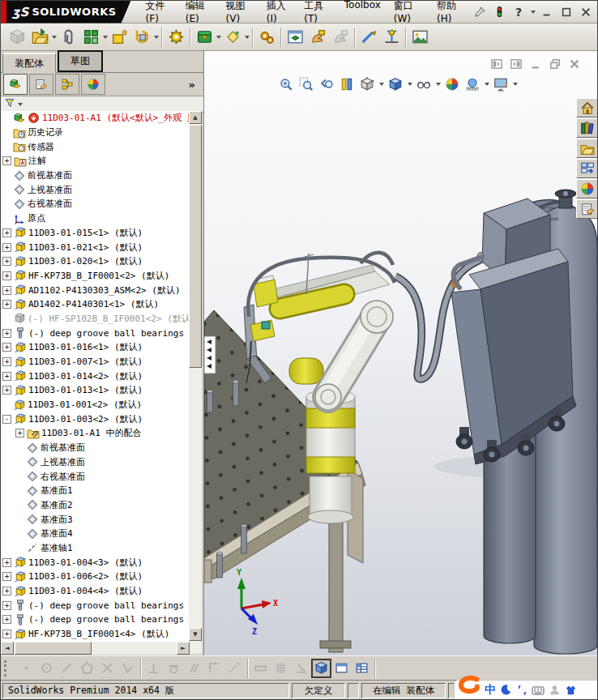 The width and height of the screenshot is (598, 700). I want to click on soft-keyboard-icon, so click(538, 690).